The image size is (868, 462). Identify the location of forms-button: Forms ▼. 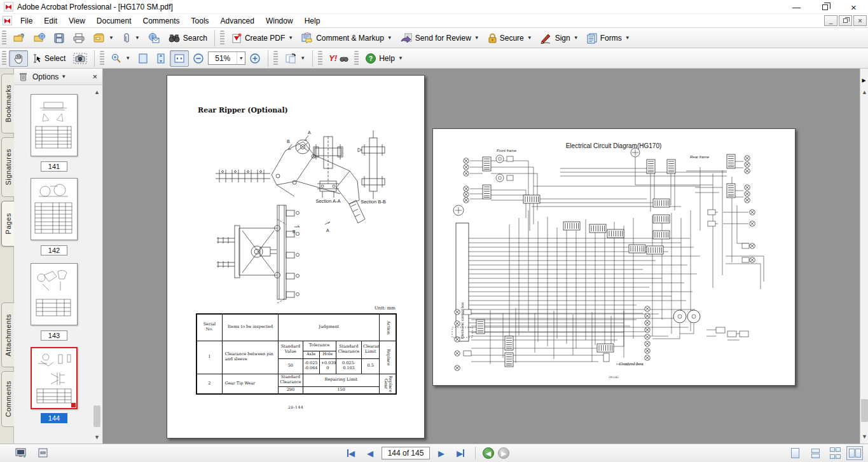
(608, 38).